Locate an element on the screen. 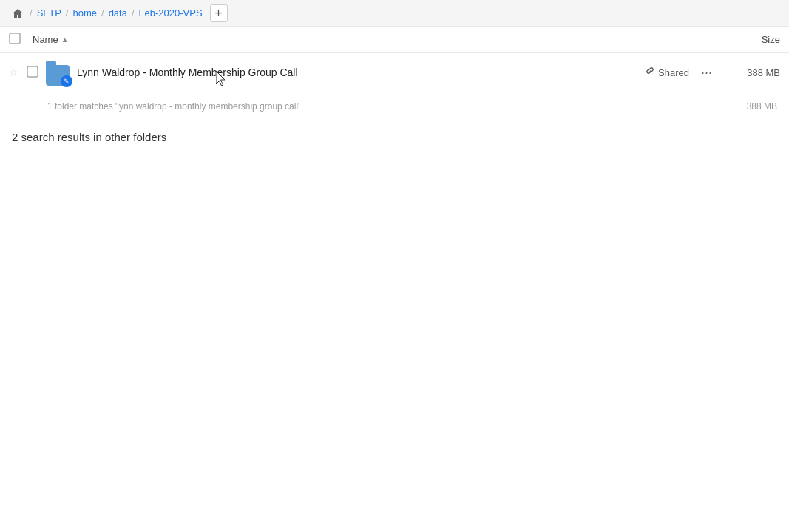  breadcrumb-data: data is located at coordinates (118, 13).